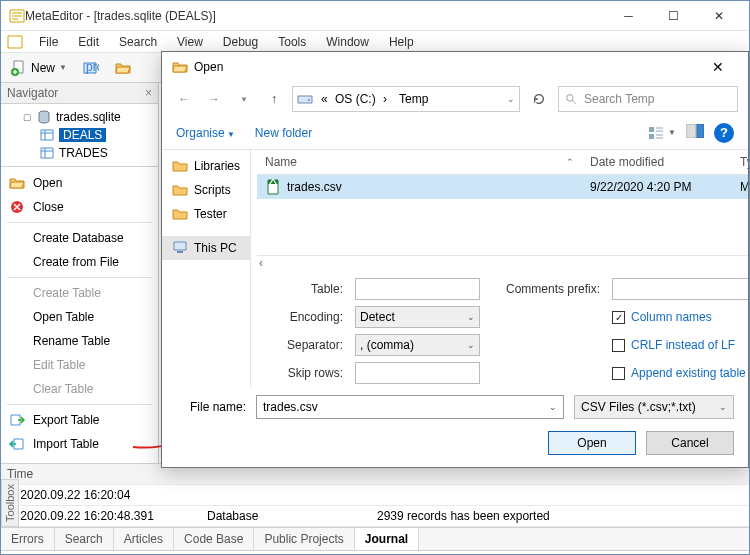 The image size is (750, 555). What do you see at coordinates (123, 68) in the screenshot?
I see `folder-open-icon` at bounding box center [123, 68].